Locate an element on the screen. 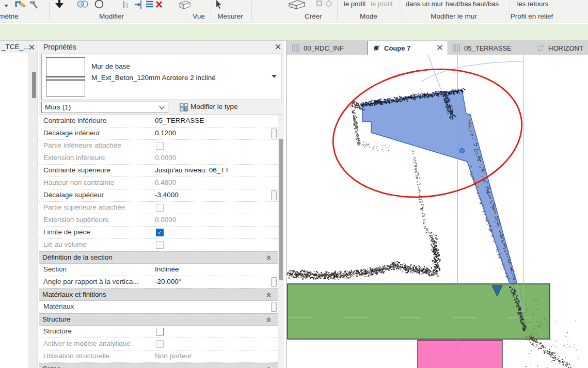 The image size is (588, 368). align-icon is located at coordinates (139, 6).